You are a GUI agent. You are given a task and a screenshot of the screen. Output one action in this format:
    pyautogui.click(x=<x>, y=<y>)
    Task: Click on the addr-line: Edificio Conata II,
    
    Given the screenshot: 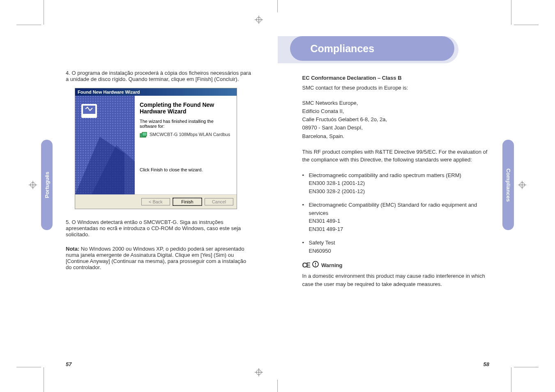 What is the action you would take?
    pyautogui.click(x=396, y=111)
    